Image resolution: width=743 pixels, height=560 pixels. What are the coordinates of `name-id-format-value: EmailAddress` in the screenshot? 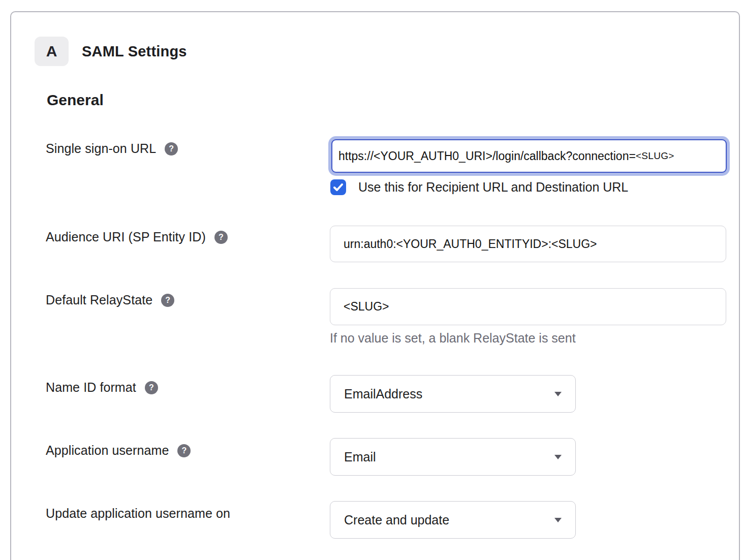 It's located at (383, 394).